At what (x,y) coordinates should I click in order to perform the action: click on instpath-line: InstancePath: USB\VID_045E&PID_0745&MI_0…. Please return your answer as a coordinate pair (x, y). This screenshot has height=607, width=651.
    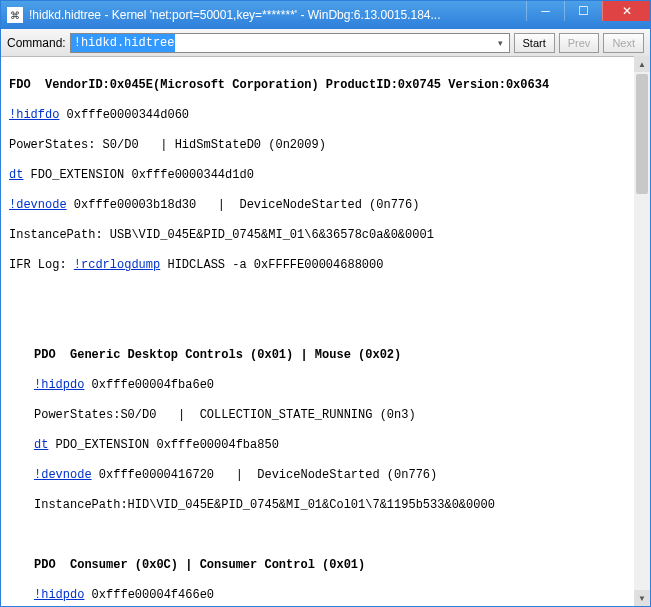
    Looking at the image, I should click on (326, 236).